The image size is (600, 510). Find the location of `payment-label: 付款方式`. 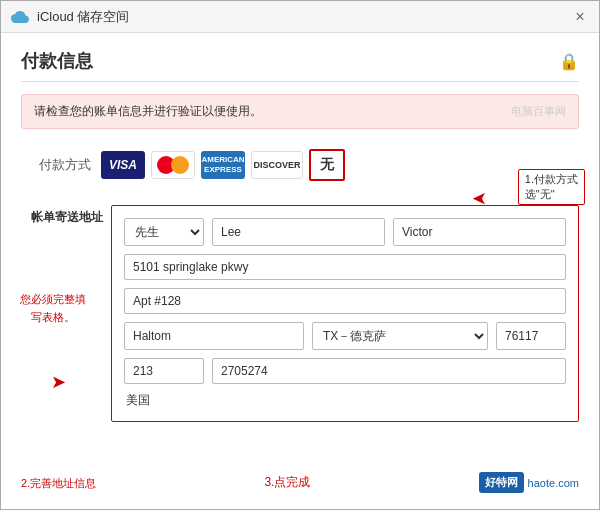

payment-label: 付款方式 is located at coordinates (56, 165).